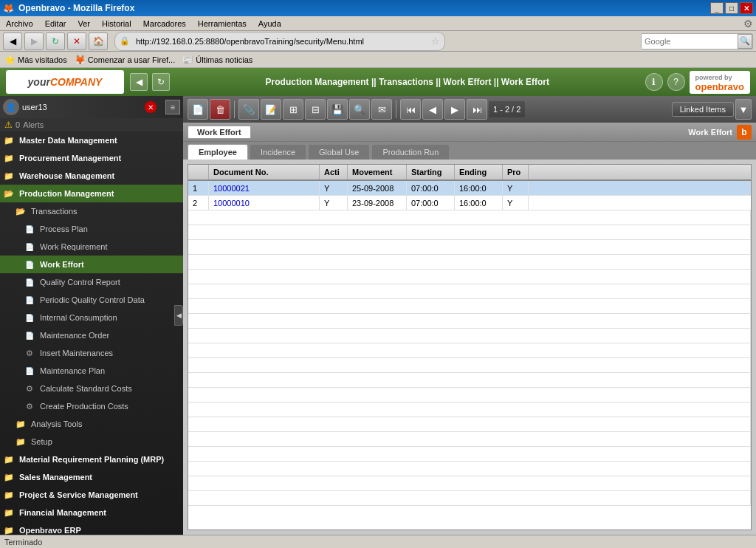 The height and width of the screenshot is (548, 756). Describe the element at coordinates (717, 8) in the screenshot. I see `minimize-button: _` at that location.